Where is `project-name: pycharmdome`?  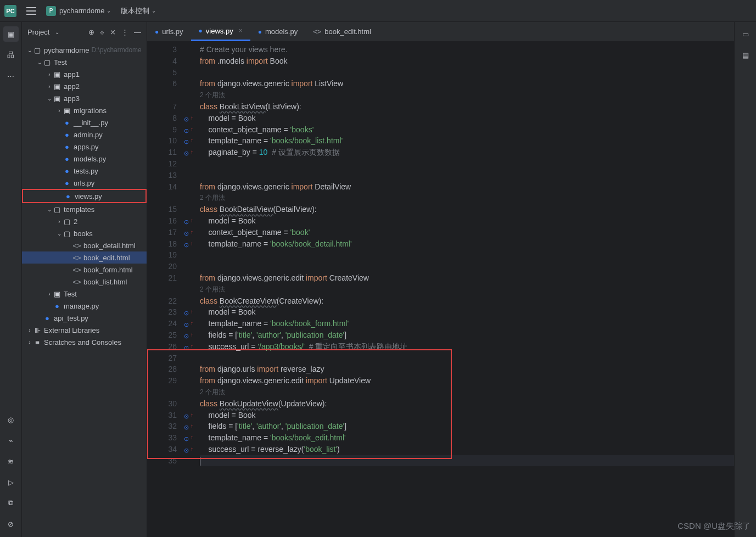 project-name: pycharmdome is located at coordinates (82, 11).